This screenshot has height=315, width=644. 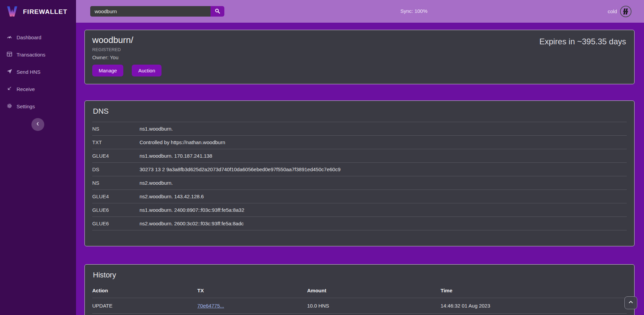 What do you see at coordinates (116, 170) in the screenshot?
I see `dns-record-type: DS` at bounding box center [116, 170].